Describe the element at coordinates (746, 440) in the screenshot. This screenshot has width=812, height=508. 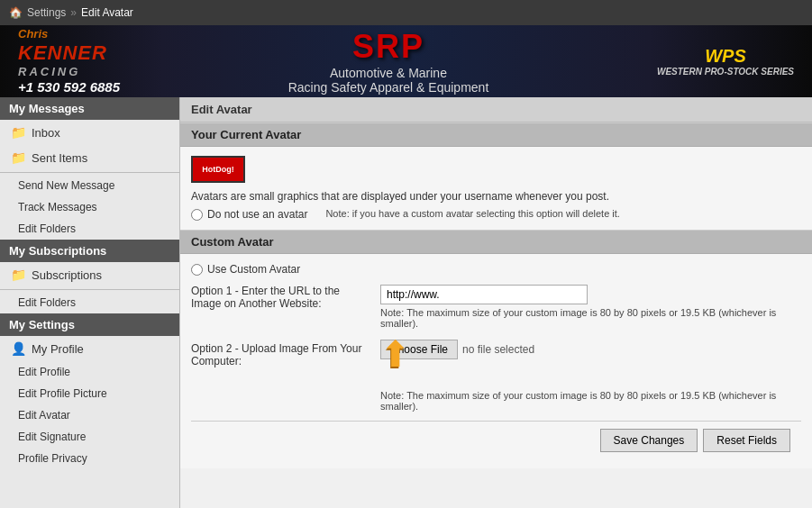
I see `reset-fields-button: Reset Fields` at that location.